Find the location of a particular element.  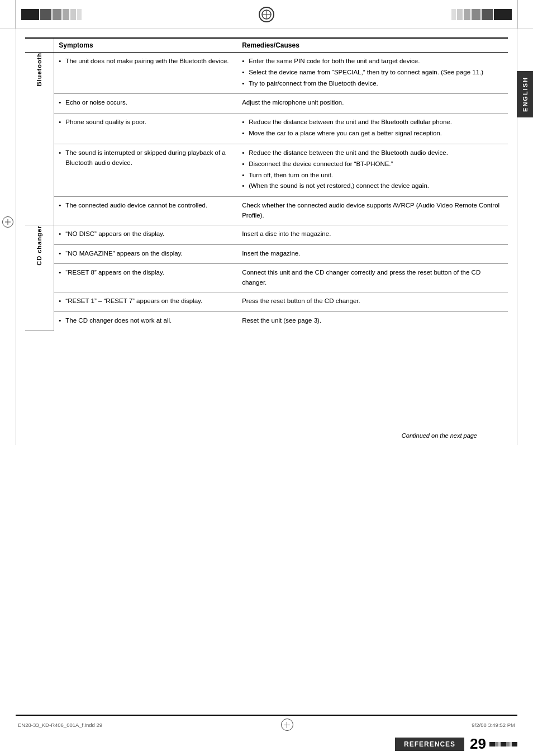

remedy-text: Press the reset button of the CD changer… is located at coordinates (301, 301).